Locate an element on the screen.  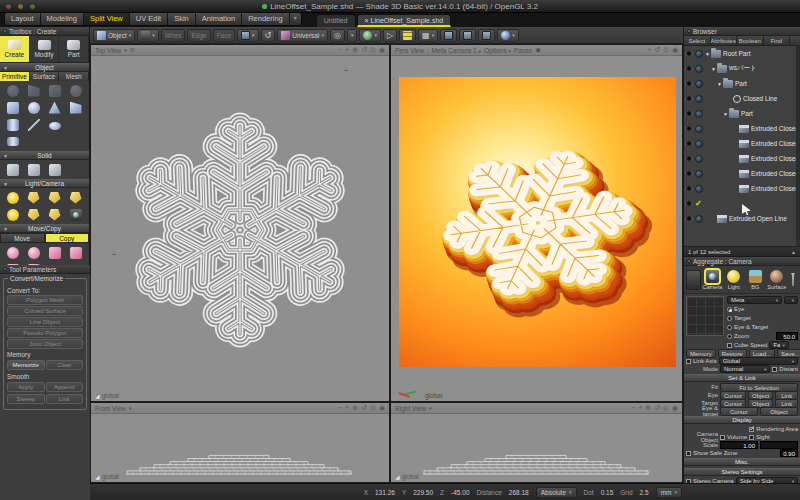
close-tab-icon: × is located at coordinates (367, 20).